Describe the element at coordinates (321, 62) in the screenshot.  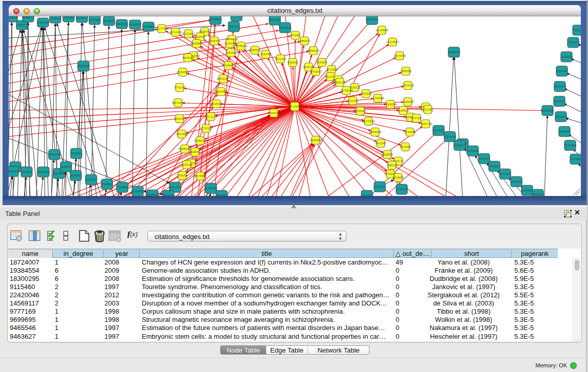
I see `svg-text: 5240824` at that location.